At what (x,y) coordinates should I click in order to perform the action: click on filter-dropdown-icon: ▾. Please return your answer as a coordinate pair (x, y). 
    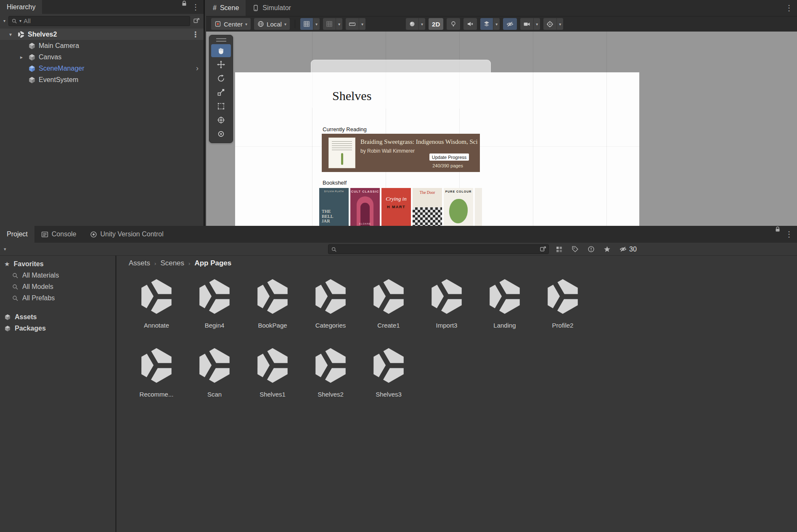
    Looking at the image, I should click on (4, 21).